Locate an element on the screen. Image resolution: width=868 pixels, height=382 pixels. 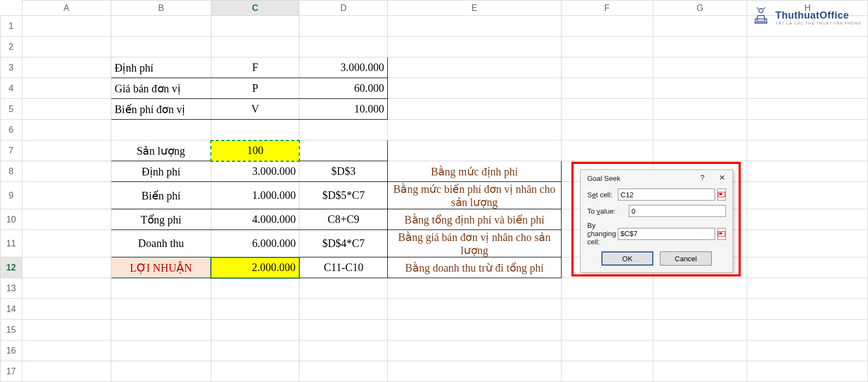
cell-profit-label: LỢI NHUẬN is located at coordinates (161, 268).